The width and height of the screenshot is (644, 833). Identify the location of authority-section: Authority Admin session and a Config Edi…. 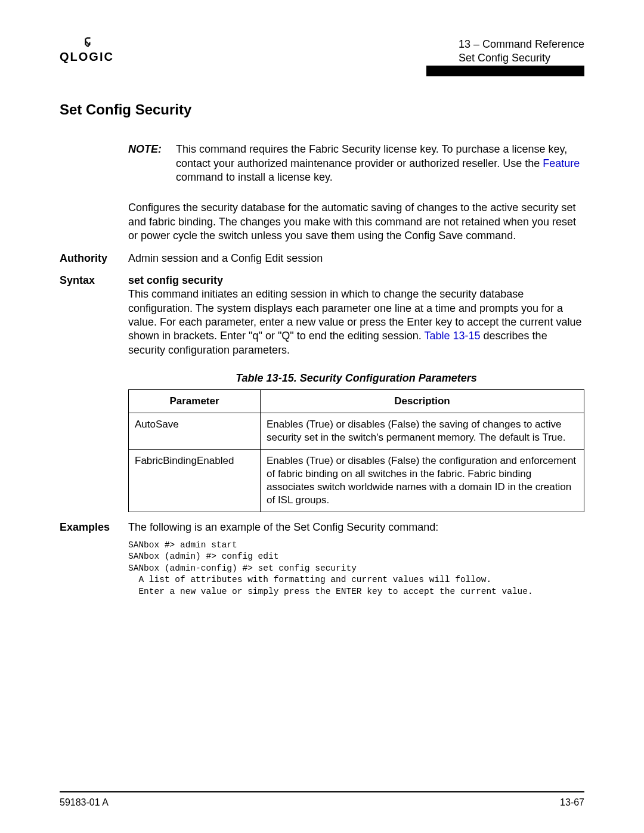
(322, 259).